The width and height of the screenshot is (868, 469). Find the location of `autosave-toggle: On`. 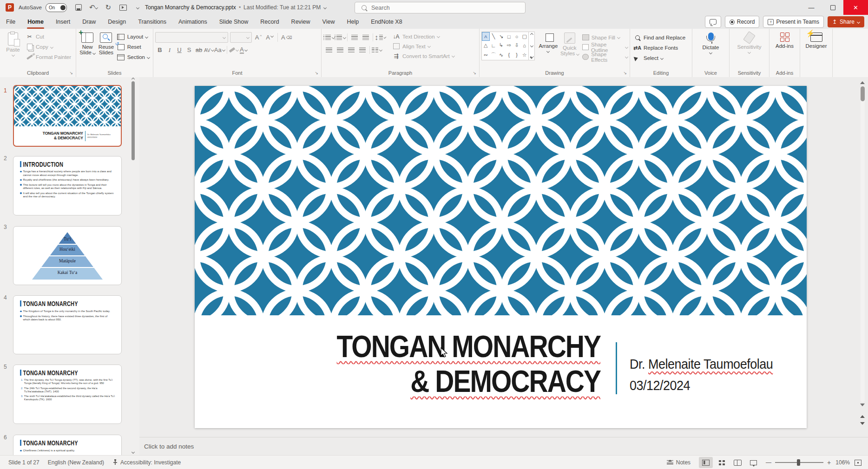

autosave-toggle: On is located at coordinates (56, 7).